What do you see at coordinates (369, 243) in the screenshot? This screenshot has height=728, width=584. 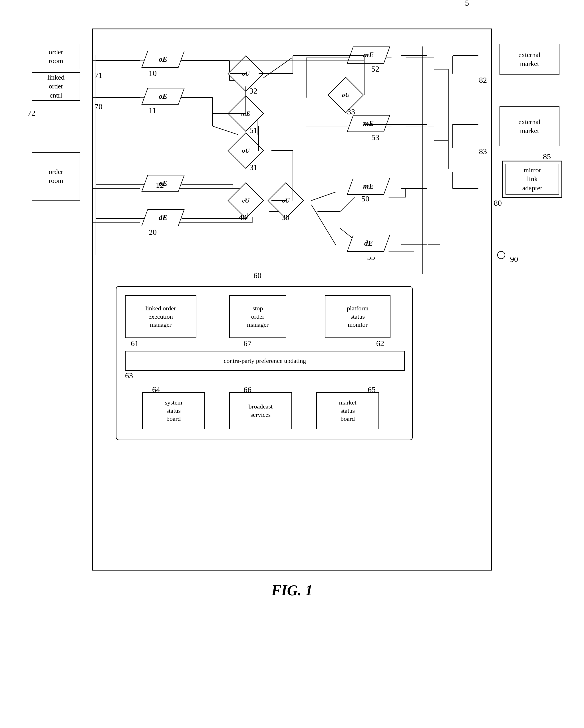 I see `dE-55: dE` at bounding box center [369, 243].